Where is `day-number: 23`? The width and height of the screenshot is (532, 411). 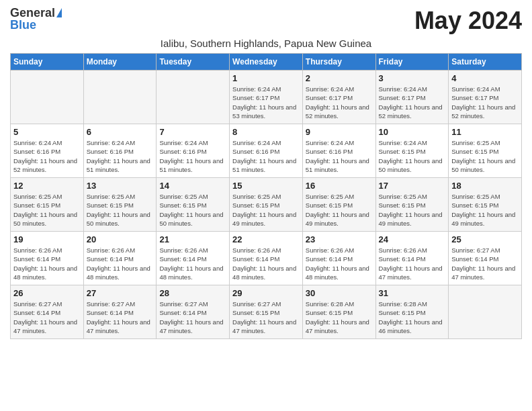 day-number: 23 is located at coordinates (339, 239).